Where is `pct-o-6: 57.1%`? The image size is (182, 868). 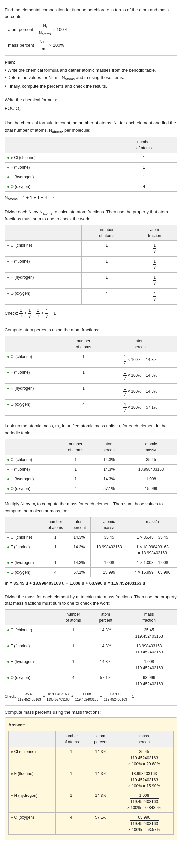 pct-o-6: 57.1% is located at coordinates (106, 681).